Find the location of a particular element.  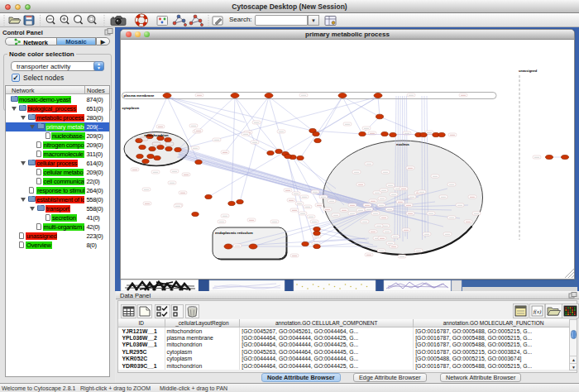

svg-text: f(x) is located at coordinates (538, 312).